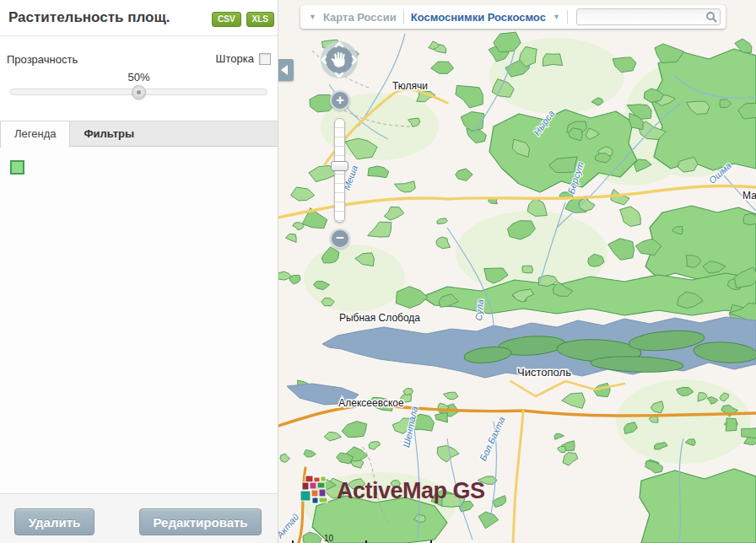  Describe the element at coordinates (138, 19) in the screenshot. I see `layer-panel-header: Растительность площ. CSV XLS` at that location.